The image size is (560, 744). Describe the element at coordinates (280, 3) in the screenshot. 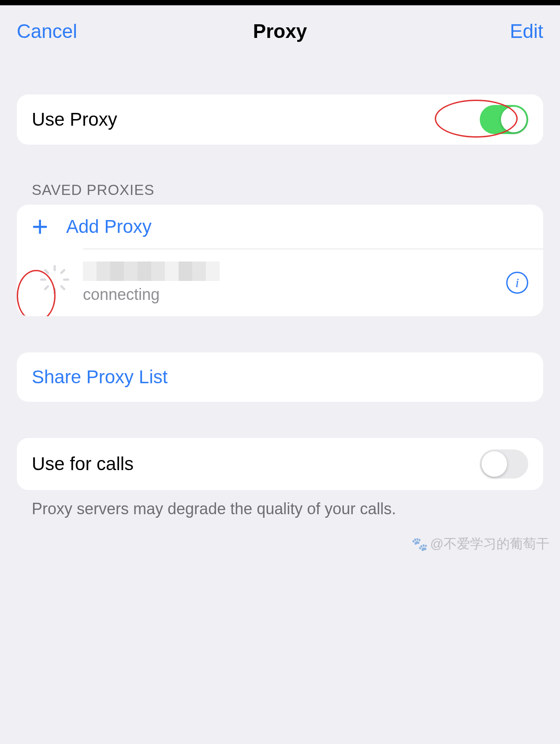

I see `status-bar-black` at that location.